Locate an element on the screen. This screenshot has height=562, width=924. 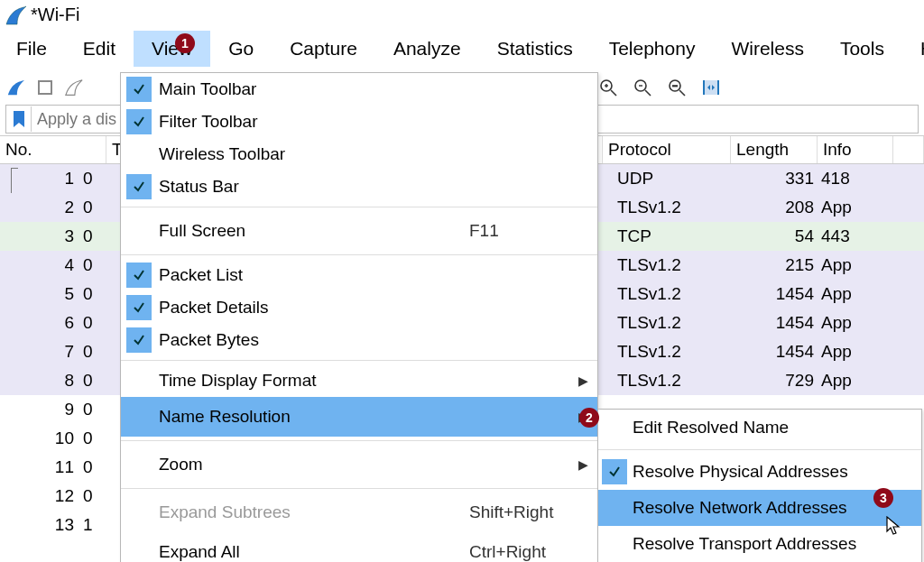
submenu-item-label: Resolve Physical Addresses is located at coordinates (777, 472).